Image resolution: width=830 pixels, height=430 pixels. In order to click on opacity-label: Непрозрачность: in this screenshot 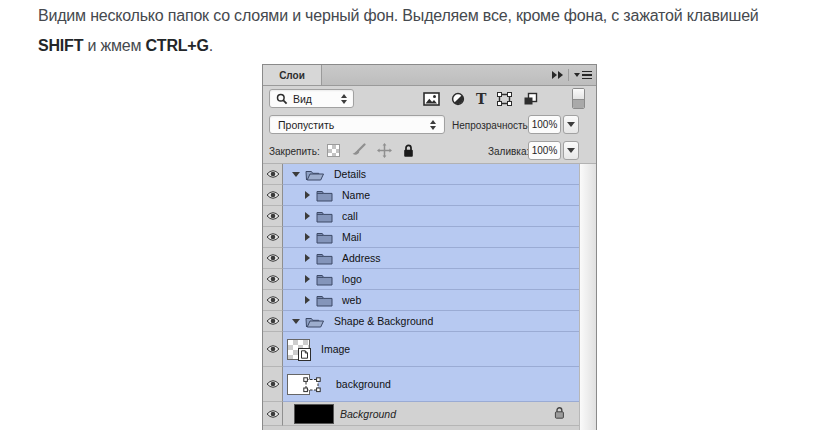, I will do `click(492, 126)`.